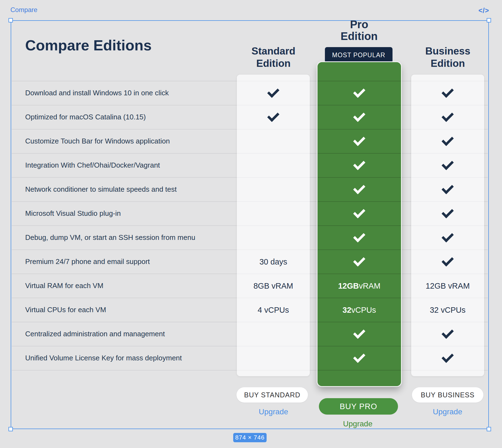 This screenshot has height=448, width=502. What do you see at coordinates (359, 406) in the screenshot?
I see `buy-pro-button: BUY PRO` at bounding box center [359, 406].